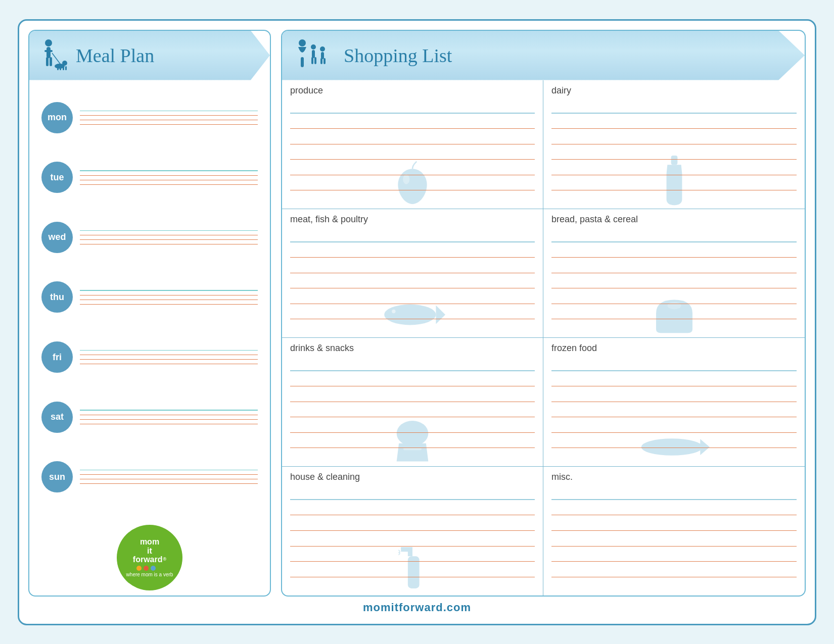 Image resolution: width=834 pixels, height=644 pixels. What do you see at coordinates (412, 91) in the screenshot?
I see `section-label-produce: produce` at bounding box center [412, 91].